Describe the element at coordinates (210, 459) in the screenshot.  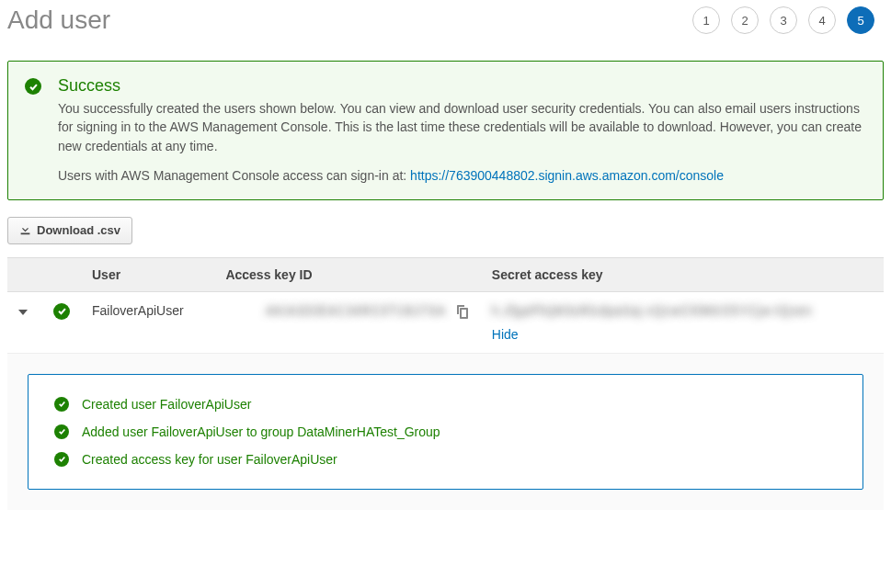
I see `event-text: Created access key for user FailoverApiU…` at that location.